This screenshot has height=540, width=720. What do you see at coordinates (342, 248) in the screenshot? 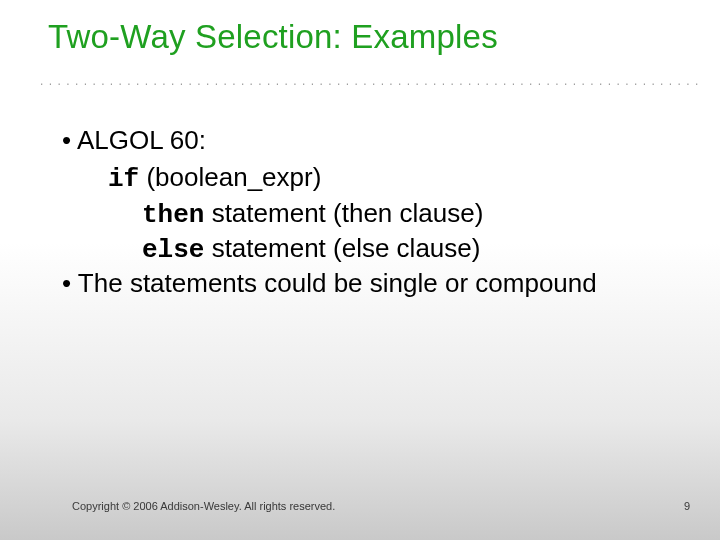
I see `code-else-rest: statement (else clause)` at bounding box center [342, 248].